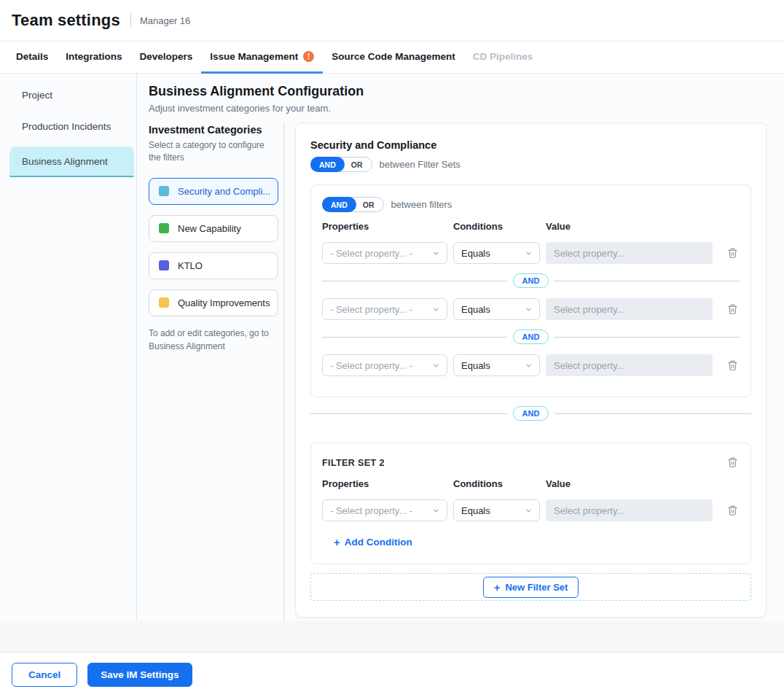 The width and height of the screenshot is (784, 697). I want to click on tab-issue-management: Issue Management !, so click(262, 58).